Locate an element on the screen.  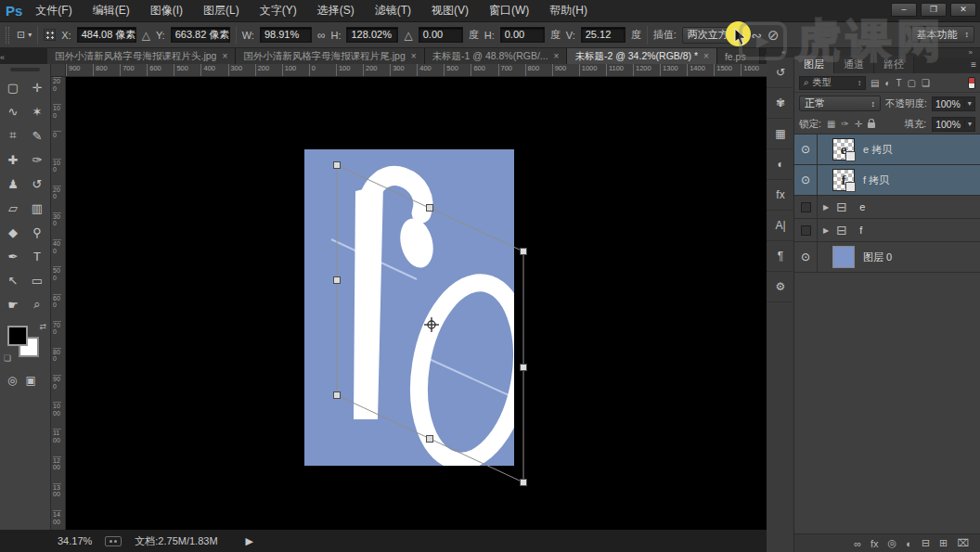
move-tool: ✛ is located at coordinates (37, 87).